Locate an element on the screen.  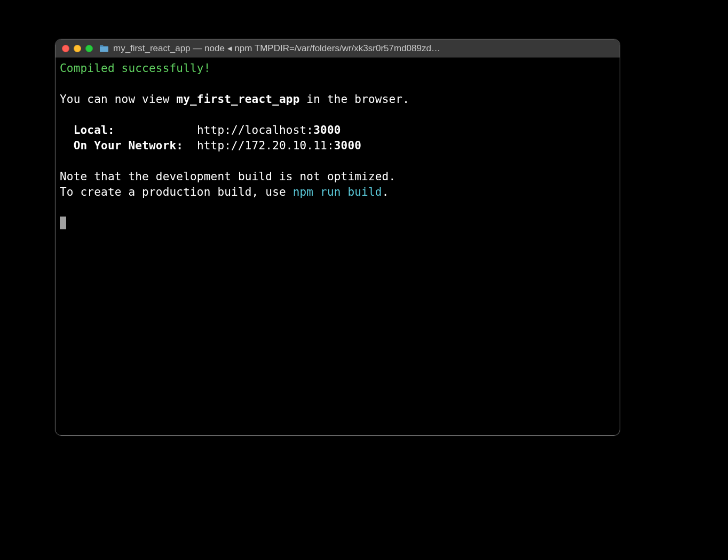
network-url-prefix: http://172.20.10.11: is located at coordinates (266, 146).